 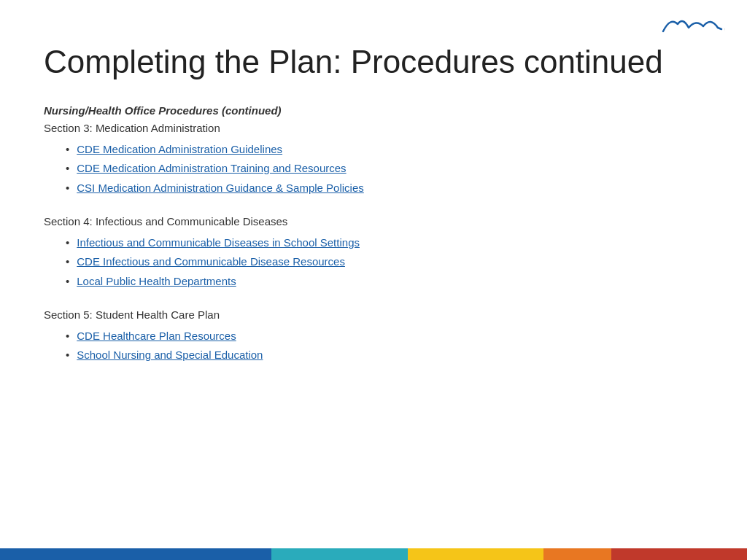 What do you see at coordinates (374, 128) in the screenshot?
I see `section-3-title: Section 3: Medication Administration` at bounding box center [374, 128].